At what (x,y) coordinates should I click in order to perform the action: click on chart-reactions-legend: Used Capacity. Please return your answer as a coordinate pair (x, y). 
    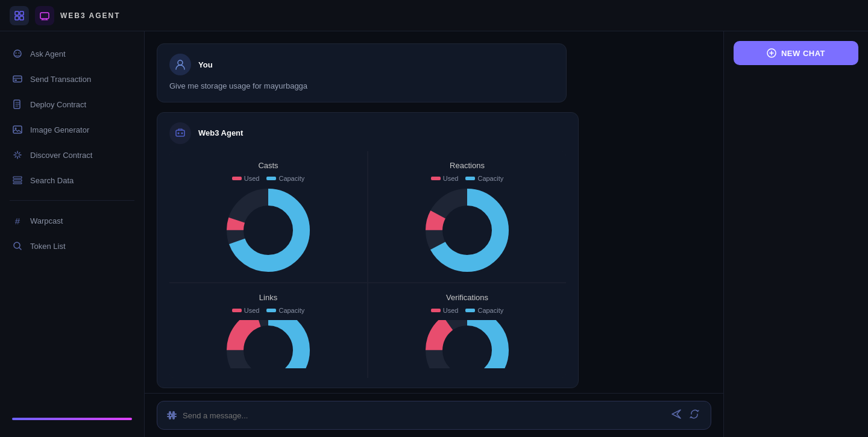
    Looking at the image, I should click on (467, 178).